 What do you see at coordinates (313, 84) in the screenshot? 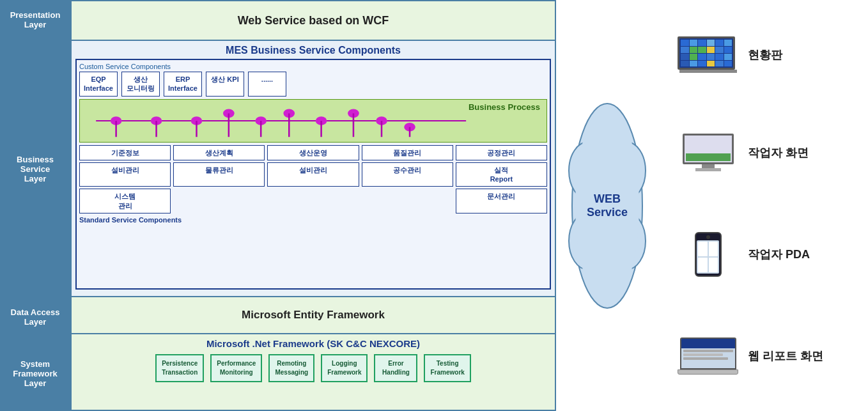
I see `custom-service-boxes: EQPInterface 생산모니터링 ERPInterface 생산 KPI …` at bounding box center [313, 84].